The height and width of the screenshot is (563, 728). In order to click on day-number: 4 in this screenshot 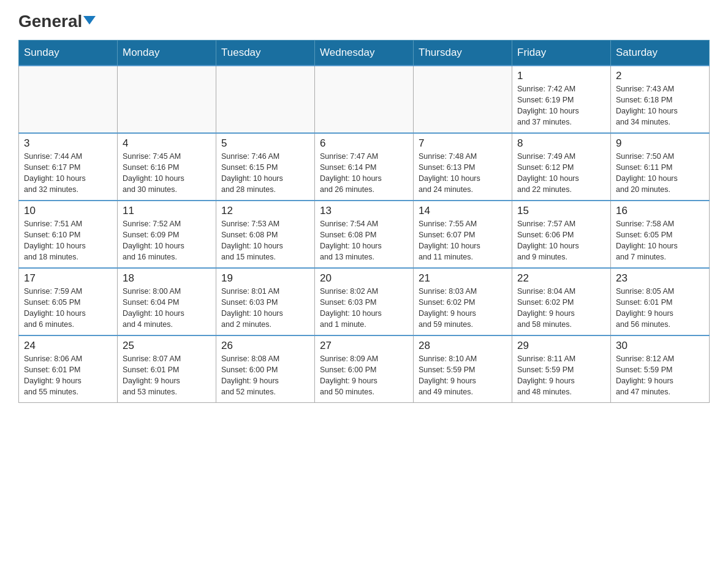, I will do `click(167, 144)`.